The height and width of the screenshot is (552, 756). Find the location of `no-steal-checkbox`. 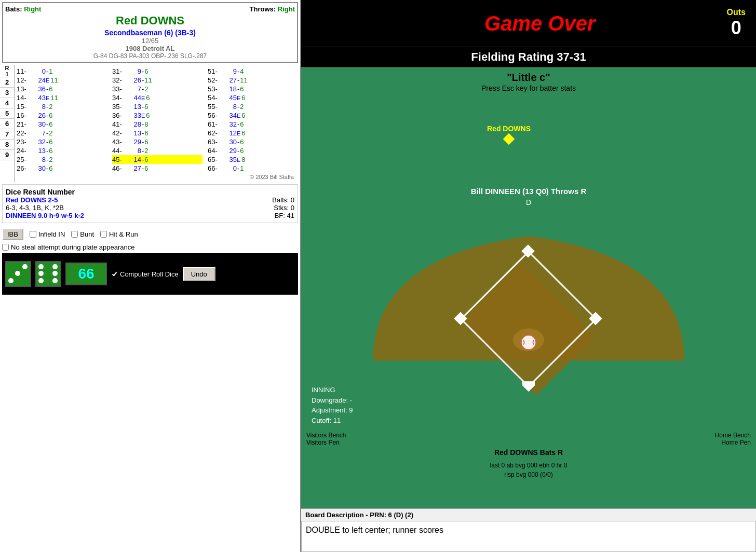

no-steal-checkbox is located at coordinates (5, 247).